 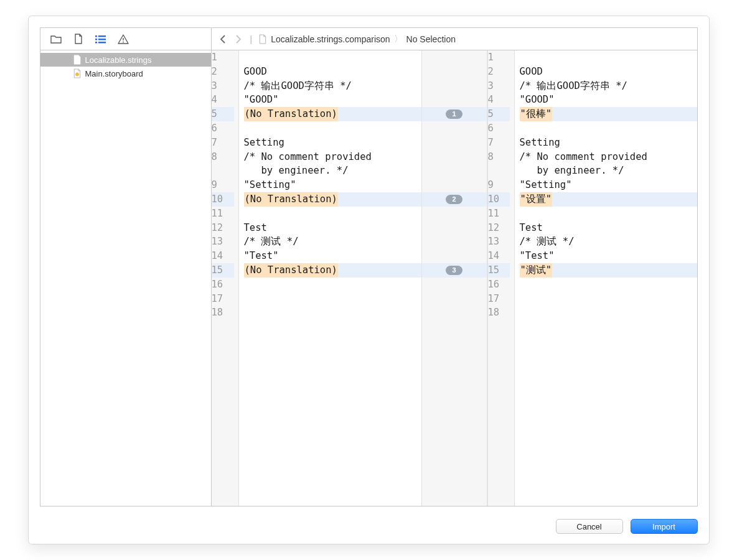 What do you see at coordinates (115, 73) in the screenshot?
I see `sidebar-item-label: Main.storyboard` at bounding box center [115, 73].